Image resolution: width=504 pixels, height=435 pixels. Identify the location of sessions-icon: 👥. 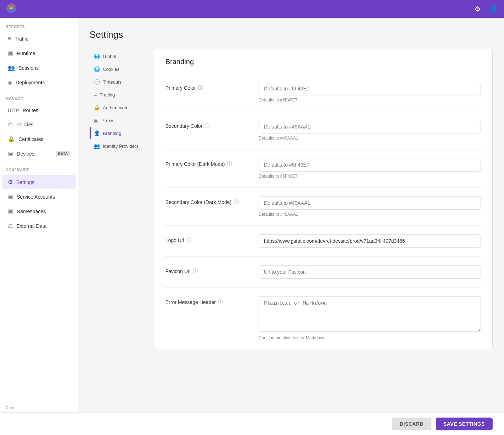
(11, 68).